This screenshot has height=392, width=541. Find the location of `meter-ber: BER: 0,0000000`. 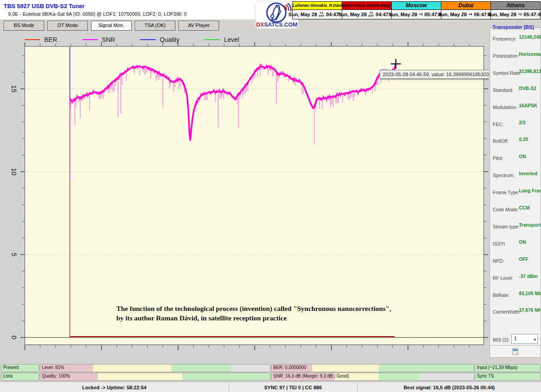

meter-ber: BER: 0,0000000 is located at coordinates (372, 368).